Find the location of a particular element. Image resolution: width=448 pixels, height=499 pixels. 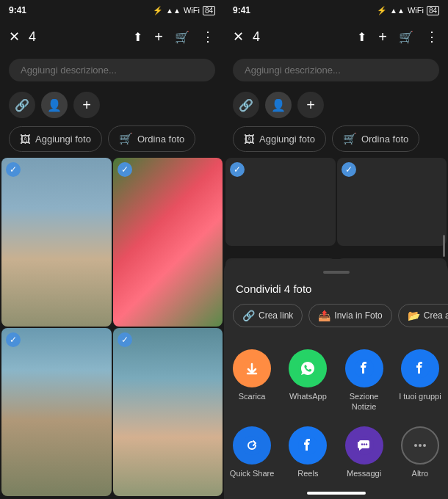

add-photos-label-left: Aggiungi foto is located at coordinates (63, 139).